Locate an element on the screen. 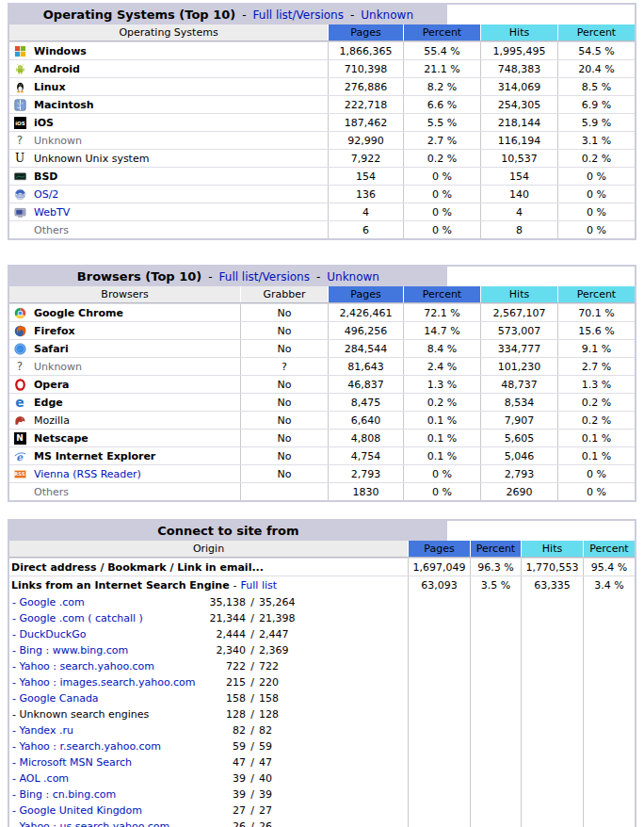 The image size is (644, 827). table-row: Windows 1,866,365 55.4 % 1,995,495 54.5 … is located at coordinates (322, 51).